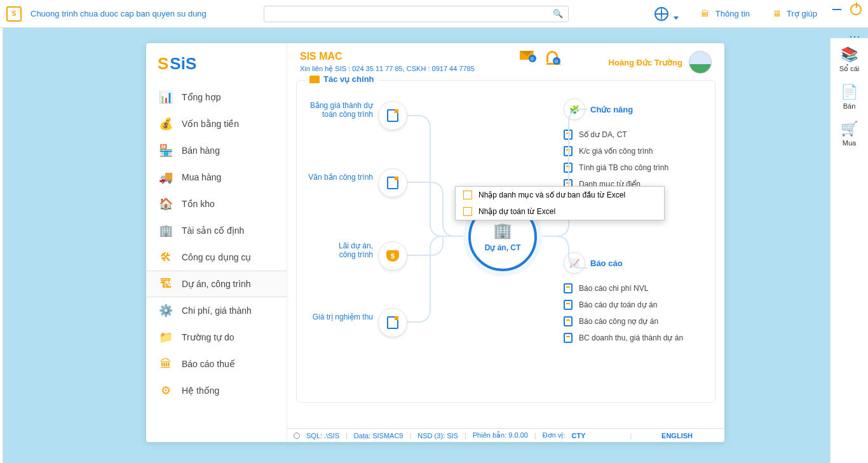 The height and width of the screenshot is (463, 868). Describe the element at coordinates (558, 14) in the screenshot. I see `search-icon: 🔍` at that location.